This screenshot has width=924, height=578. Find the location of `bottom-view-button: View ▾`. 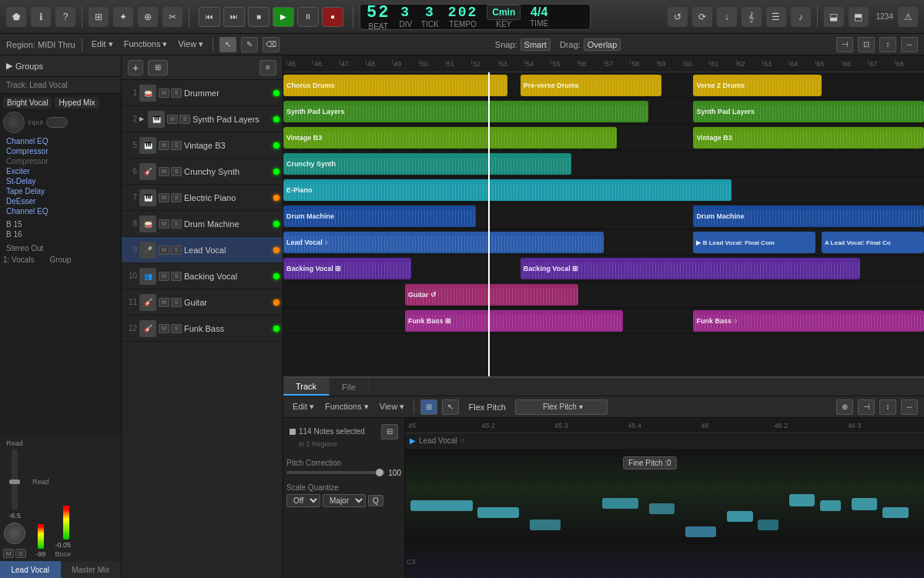

bottom-view-button: View ▾ is located at coordinates (393, 406).